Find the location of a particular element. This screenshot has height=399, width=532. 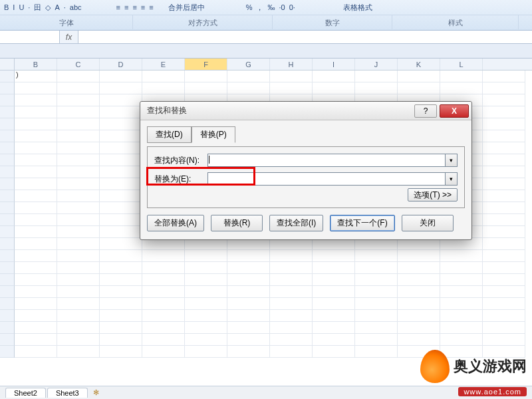

phonetic-button: abc is located at coordinates (76, 7).